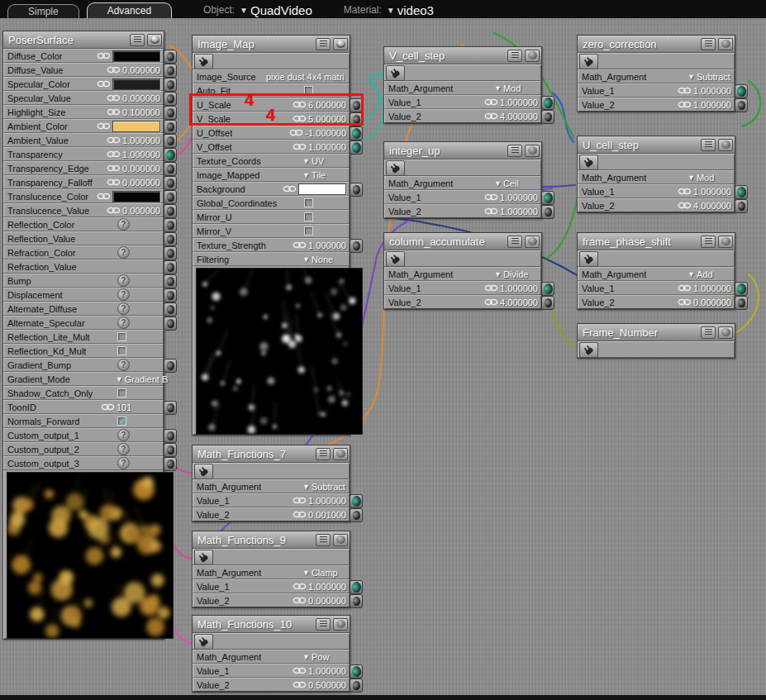  Describe the element at coordinates (122, 421) in the screenshot. I see `checkbox: ✓` at that location.